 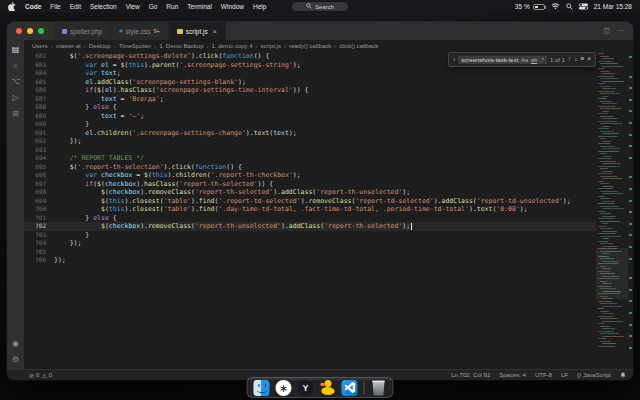 What do you see at coordinates (310, 150) in the screenshot?
I see `code-line: 693` at bounding box center [310, 150].